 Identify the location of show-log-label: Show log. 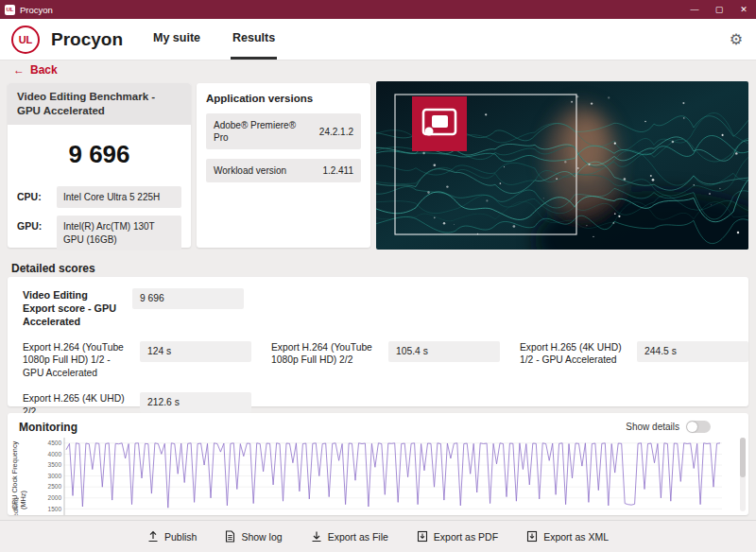
(261, 537).